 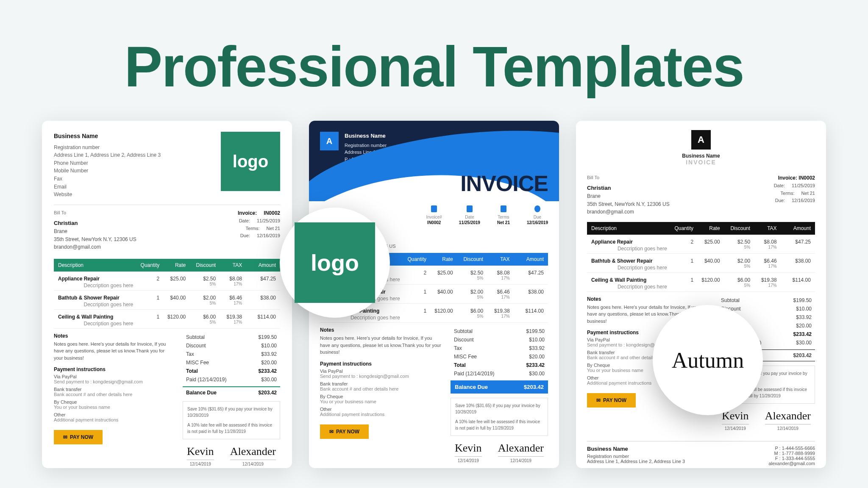 What do you see at coordinates (107, 165) in the screenshot?
I see `business-block: Business Name Registration number Addres…` at bounding box center [107, 165].